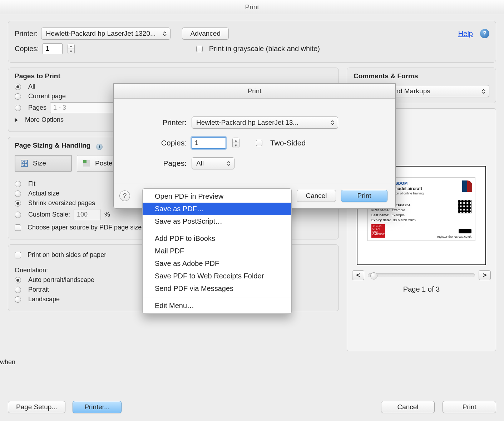 The width and height of the screenshot is (504, 421). What do you see at coordinates (465, 34) in the screenshot?
I see `help-link: Help` at bounding box center [465, 34].